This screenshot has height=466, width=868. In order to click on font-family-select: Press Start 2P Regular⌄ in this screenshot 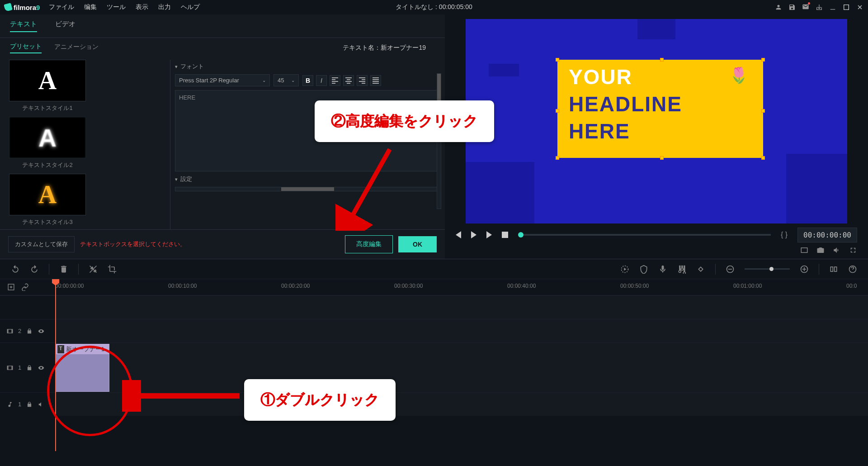, I will do `click(222, 81)`.